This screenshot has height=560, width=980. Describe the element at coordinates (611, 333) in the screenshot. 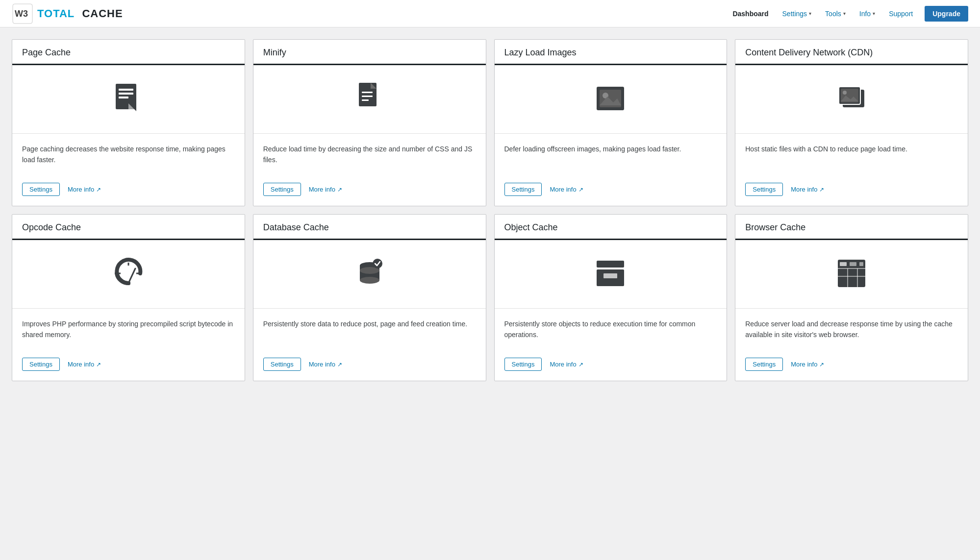

I see `card-object-cache-description: Persistently store objects to reduce exe…` at that location.